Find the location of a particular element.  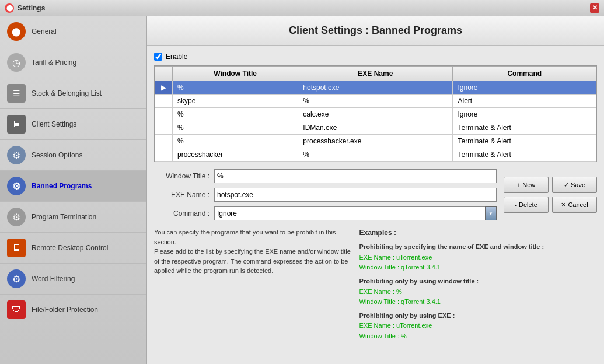

col-arrow is located at coordinates (164, 74).